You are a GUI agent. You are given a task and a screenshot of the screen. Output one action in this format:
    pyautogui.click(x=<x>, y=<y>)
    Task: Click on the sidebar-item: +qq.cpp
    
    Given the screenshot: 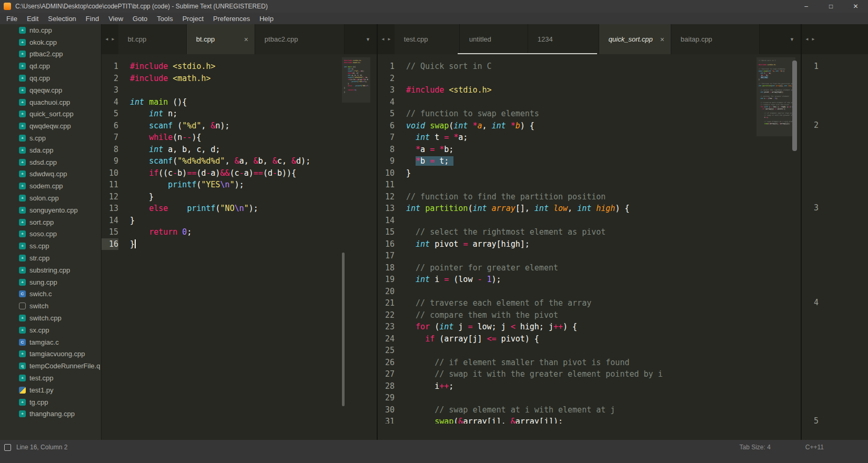 What is the action you would take?
    pyautogui.click(x=51, y=78)
    